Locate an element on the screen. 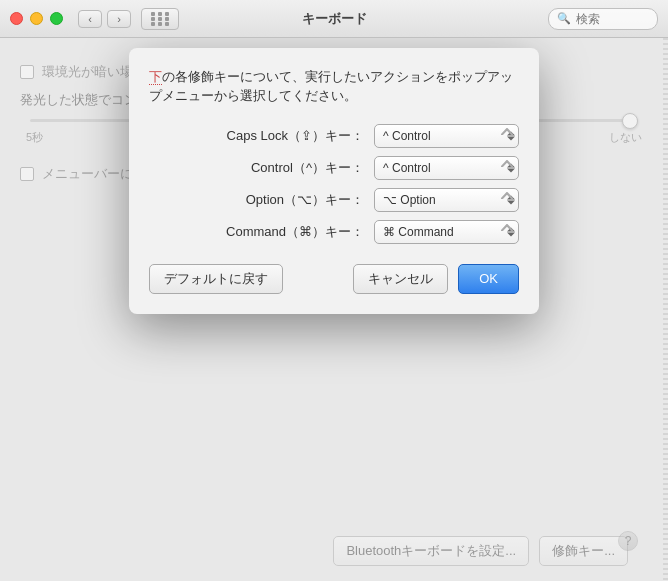 This screenshot has height=581, width=668. nav-buttons: ‹ › is located at coordinates (104, 19).